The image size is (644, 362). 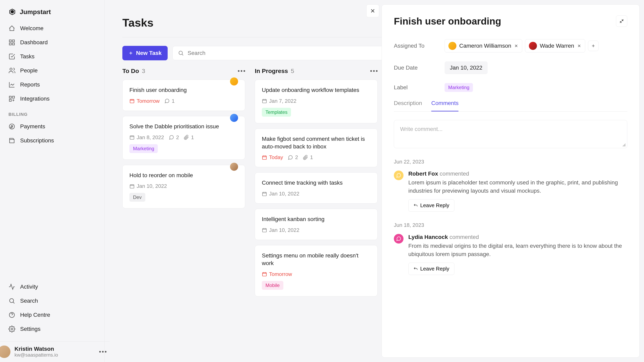 What do you see at coordinates (184, 138) in the screenshot?
I see `task-card: Solve the Dabble prioritisation issue Ja…` at bounding box center [184, 138].